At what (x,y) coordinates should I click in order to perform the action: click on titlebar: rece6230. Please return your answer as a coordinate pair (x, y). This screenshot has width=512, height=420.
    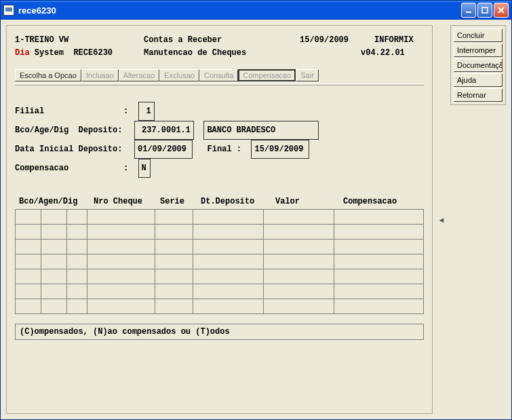
    Looking at the image, I should click on (256, 10).